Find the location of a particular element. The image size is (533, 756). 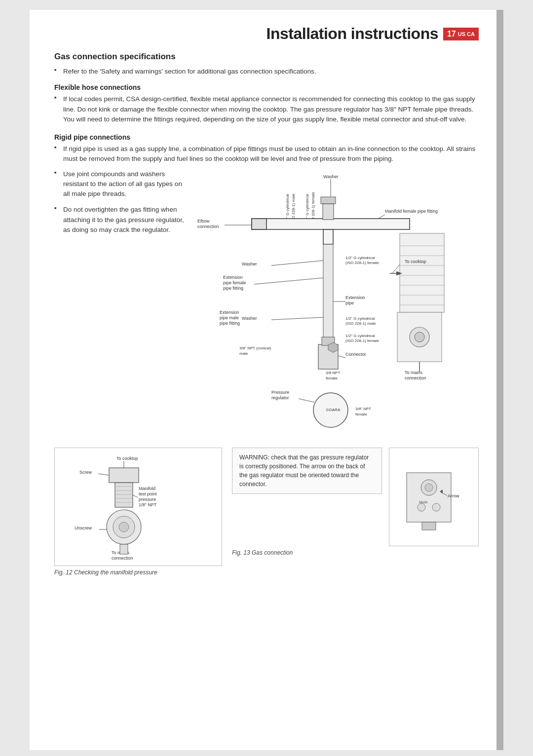

elbow-label: Elbow is located at coordinates (203, 221).